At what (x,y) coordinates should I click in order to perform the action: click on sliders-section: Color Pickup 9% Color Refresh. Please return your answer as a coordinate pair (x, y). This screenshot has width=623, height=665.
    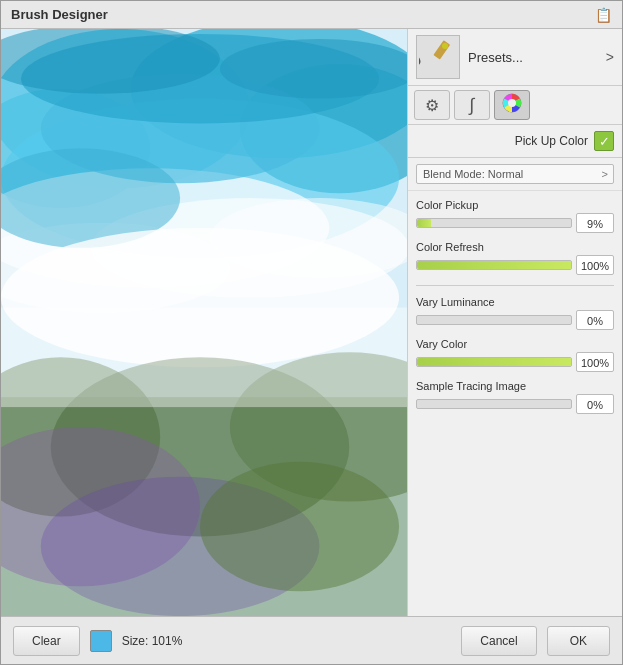
    Looking at the image, I should click on (515, 306).